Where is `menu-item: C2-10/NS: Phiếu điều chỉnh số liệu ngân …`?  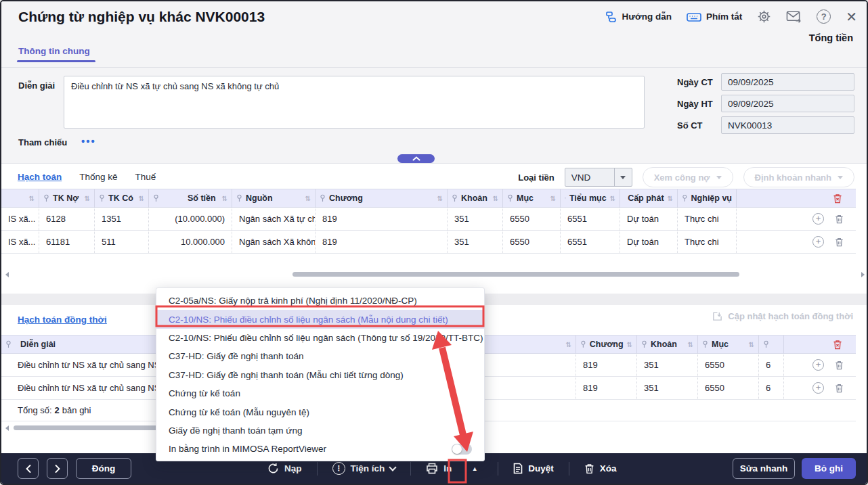
menu-item: C2-10/NS: Phiếu điều chỉnh số liệu ngân … is located at coordinates (320, 338).